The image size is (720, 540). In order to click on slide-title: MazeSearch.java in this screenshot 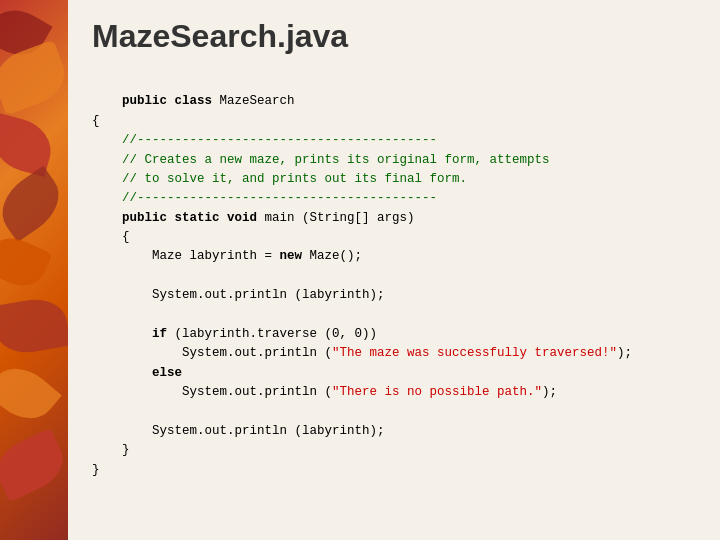, I will do `click(394, 36)`.